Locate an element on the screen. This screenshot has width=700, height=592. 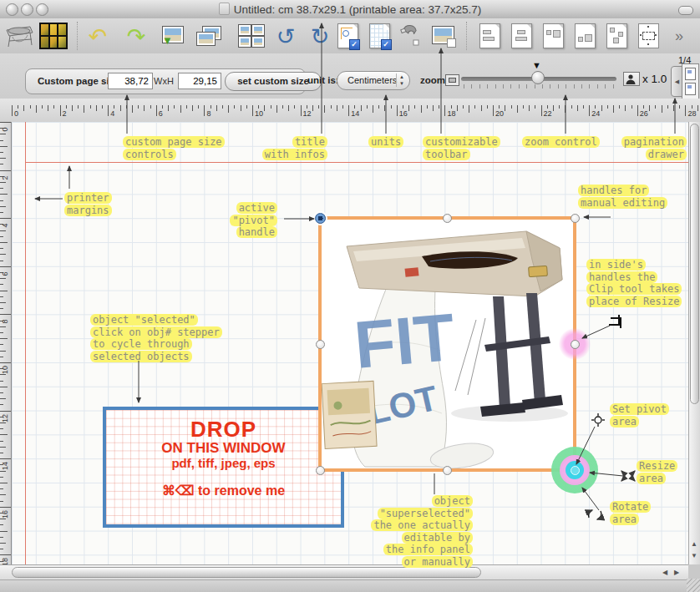
pagination-drawer-widget: ◀ is located at coordinates (685, 80).